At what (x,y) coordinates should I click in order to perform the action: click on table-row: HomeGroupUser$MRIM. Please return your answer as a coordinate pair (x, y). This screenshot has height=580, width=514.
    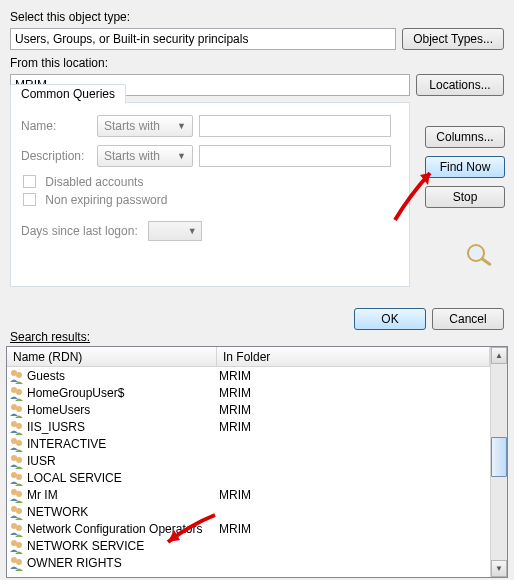
    Looking at the image, I should click on (248, 392).